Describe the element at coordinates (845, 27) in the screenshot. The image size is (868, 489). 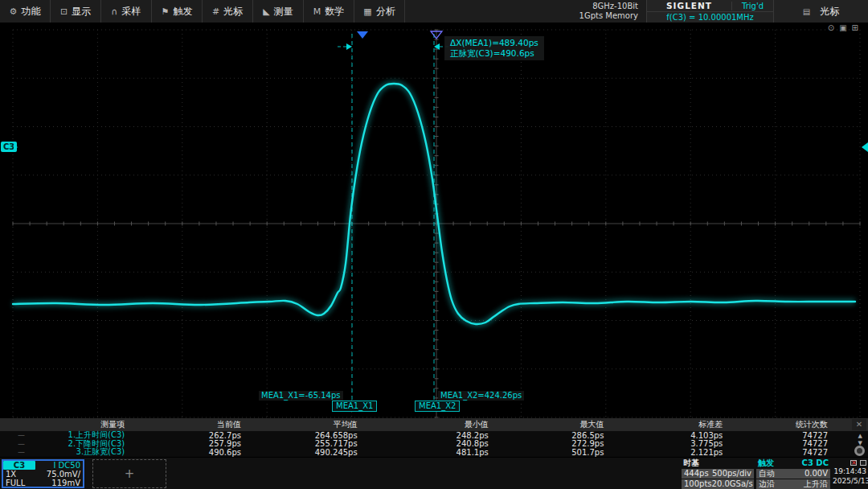
I see `fullscreen-icon: ▣` at that location.